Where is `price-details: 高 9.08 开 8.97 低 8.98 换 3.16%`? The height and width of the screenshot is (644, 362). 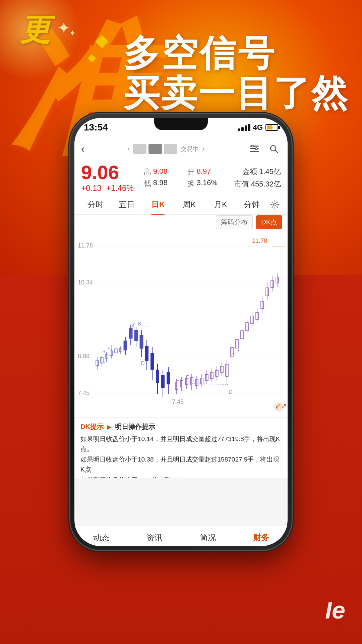
price-details: 高 9.08 开 8.97 低 8.98 换 3.16% is located at coordinates (187, 178).